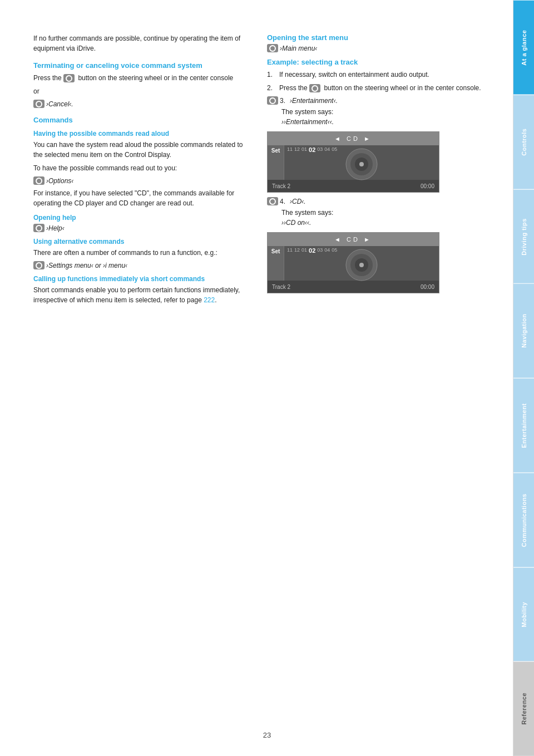 The width and height of the screenshot is (534, 756). I want to click on step-3-says-text: ››Entertainment‹‹., so click(383, 122).